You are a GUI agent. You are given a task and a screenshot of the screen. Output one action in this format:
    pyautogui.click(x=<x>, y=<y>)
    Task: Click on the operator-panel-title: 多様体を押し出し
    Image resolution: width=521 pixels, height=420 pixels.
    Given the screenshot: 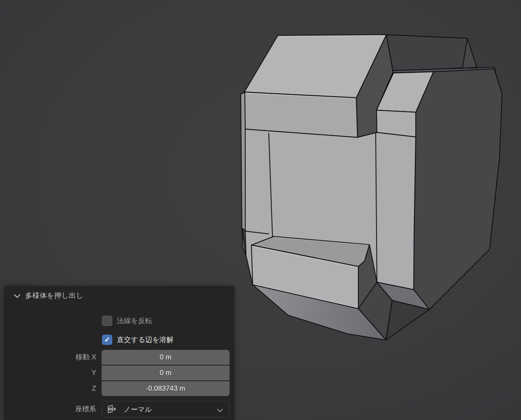 What is the action you would take?
    pyautogui.click(x=54, y=295)
    